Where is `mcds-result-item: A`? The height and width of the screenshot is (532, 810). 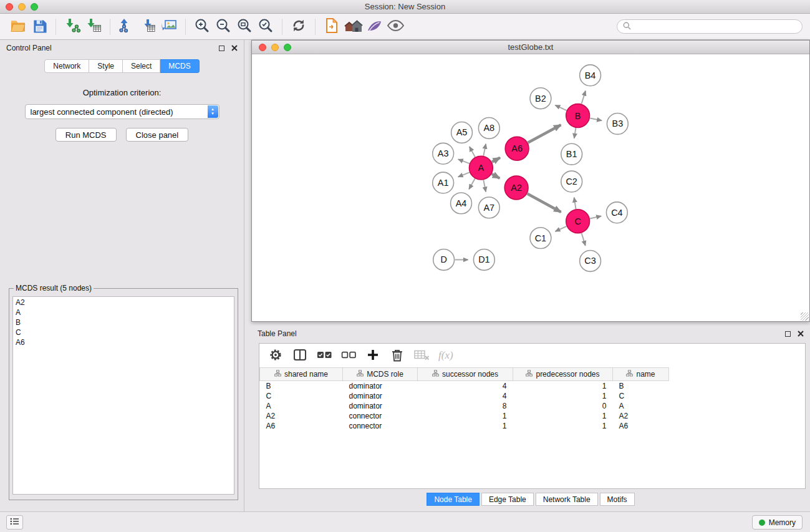 mcds-result-item: A is located at coordinates (123, 312).